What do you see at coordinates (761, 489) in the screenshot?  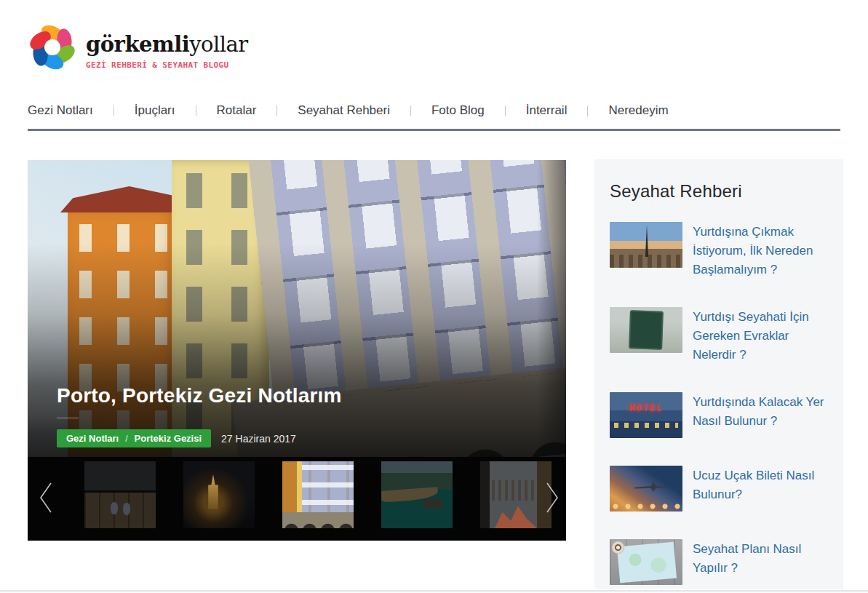 I see `guide-link: Ucuz Uçak Bileti Nasıl Bulunur?` at bounding box center [761, 489].